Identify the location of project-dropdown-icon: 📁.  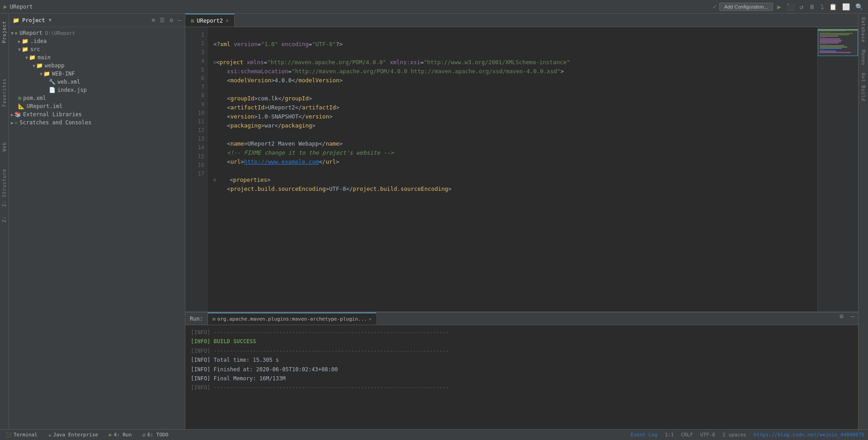
(16, 20).